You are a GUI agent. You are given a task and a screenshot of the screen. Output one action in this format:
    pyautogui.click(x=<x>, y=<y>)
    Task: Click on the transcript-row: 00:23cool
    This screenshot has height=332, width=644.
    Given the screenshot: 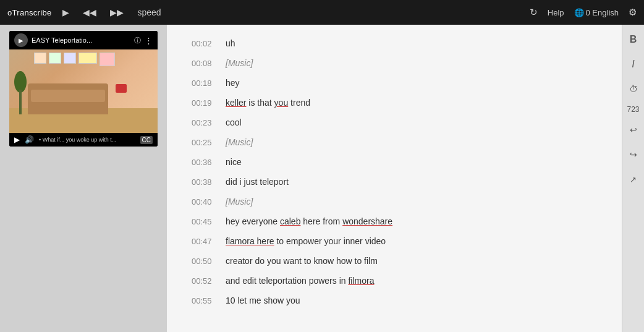 What is the action you would take?
    pyautogui.click(x=394, y=124)
    